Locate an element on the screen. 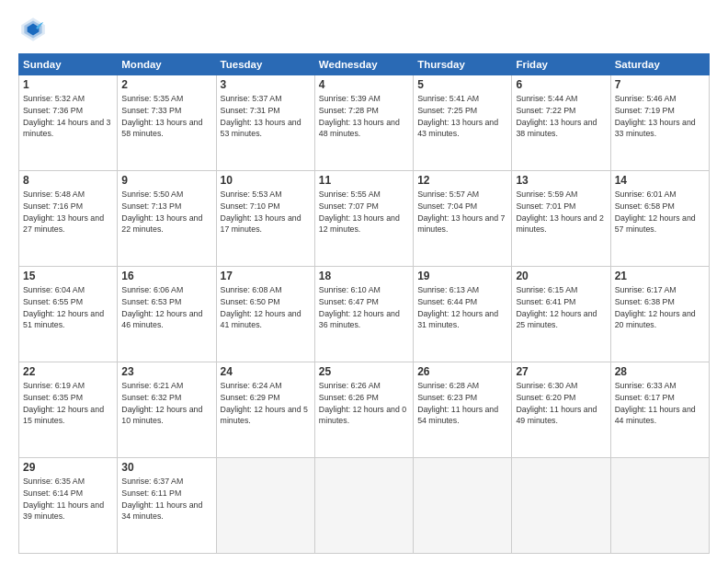 This screenshot has width=728, height=563. day-info: Sunrise: 6:13 AMSunset: 6:44 PMDaylight:… is located at coordinates (462, 307).